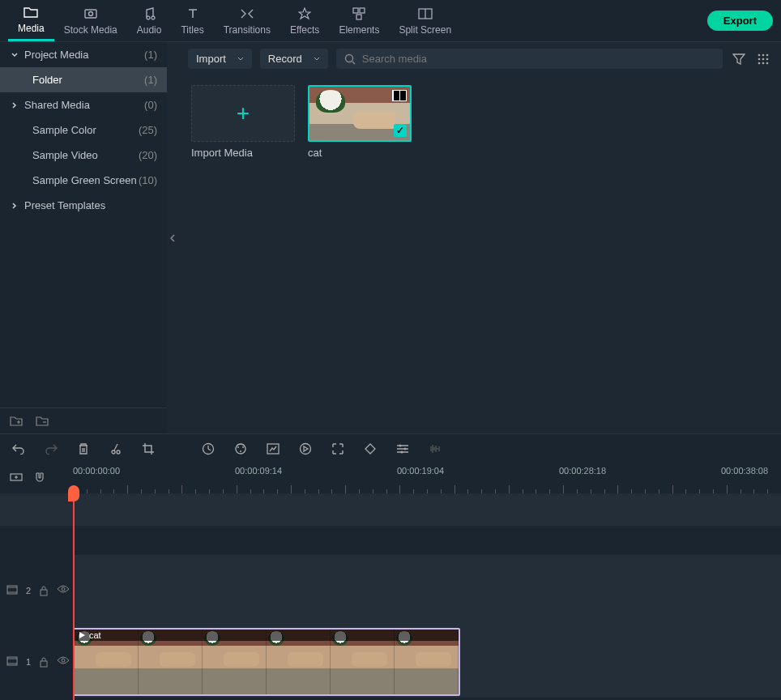 The width and height of the screenshot is (781, 700). I want to click on play-icon, so click(82, 635).